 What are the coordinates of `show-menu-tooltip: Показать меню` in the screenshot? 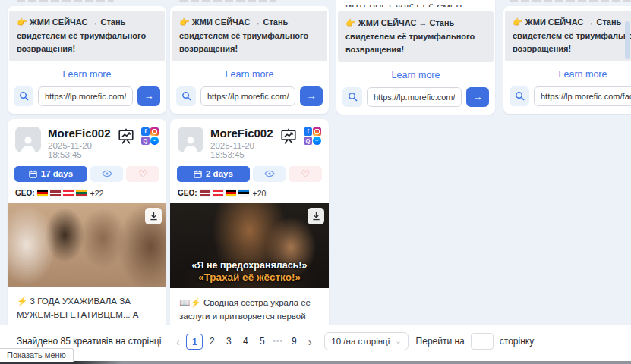 It's located at (36, 355).